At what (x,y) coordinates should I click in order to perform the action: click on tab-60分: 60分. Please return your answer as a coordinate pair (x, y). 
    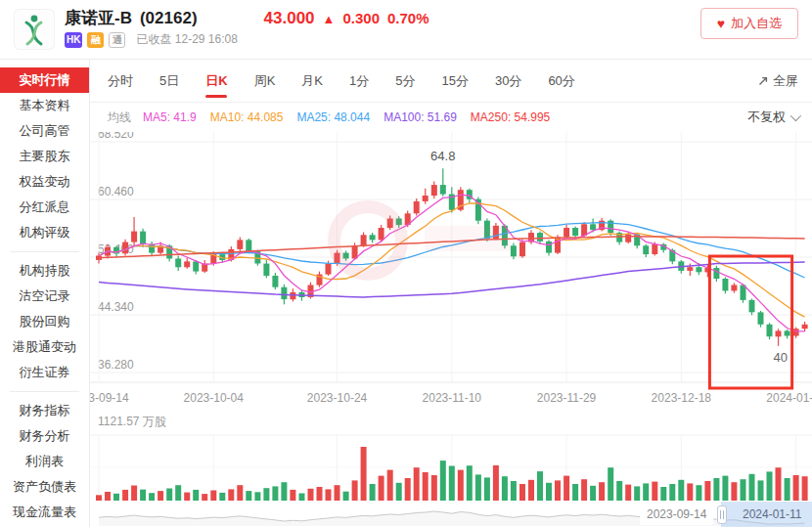
    Looking at the image, I should click on (562, 81).